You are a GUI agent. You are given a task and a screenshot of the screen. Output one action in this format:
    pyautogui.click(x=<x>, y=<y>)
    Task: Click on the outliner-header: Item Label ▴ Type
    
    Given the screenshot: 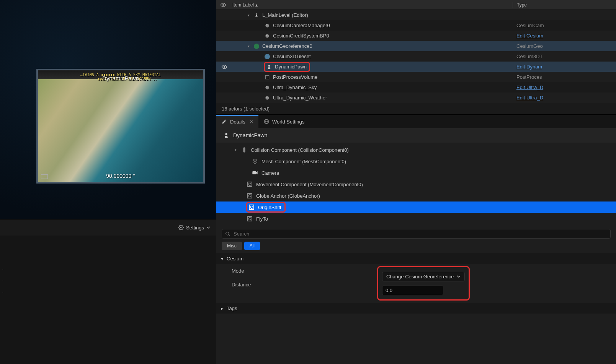 What is the action you would take?
    pyautogui.click(x=416, y=5)
    